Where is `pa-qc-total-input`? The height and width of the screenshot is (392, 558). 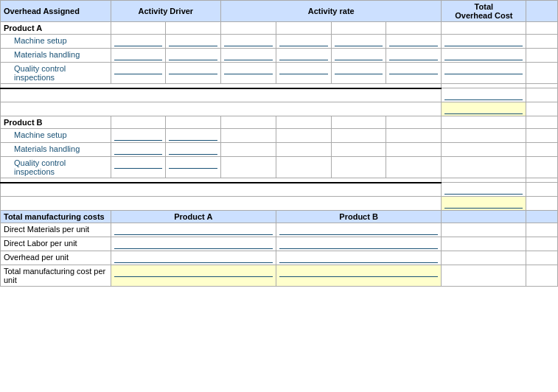
pa-qc-total-input is located at coordinates (484, 69).